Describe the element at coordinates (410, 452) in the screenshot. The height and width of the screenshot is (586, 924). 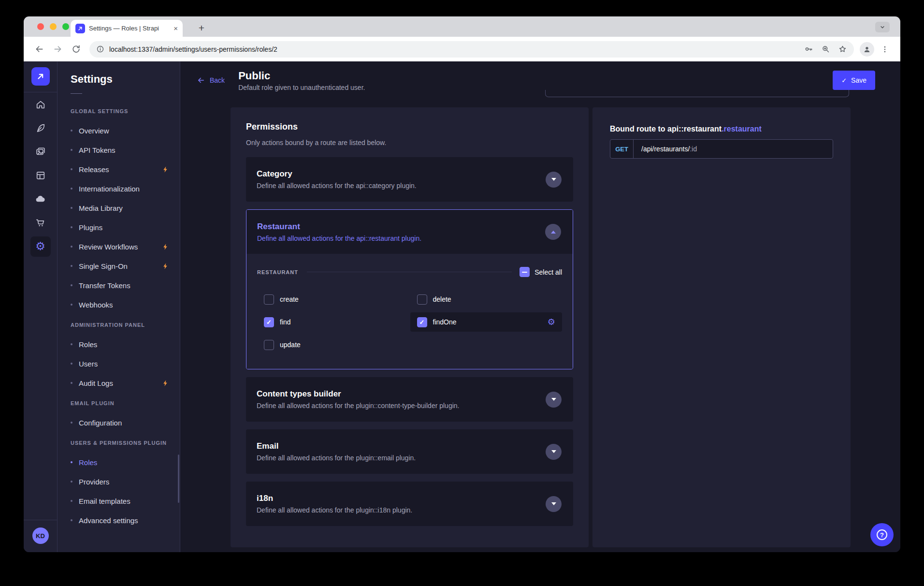
I see `accordion-email-header: Email Define all allowed actions for the…` at that location.